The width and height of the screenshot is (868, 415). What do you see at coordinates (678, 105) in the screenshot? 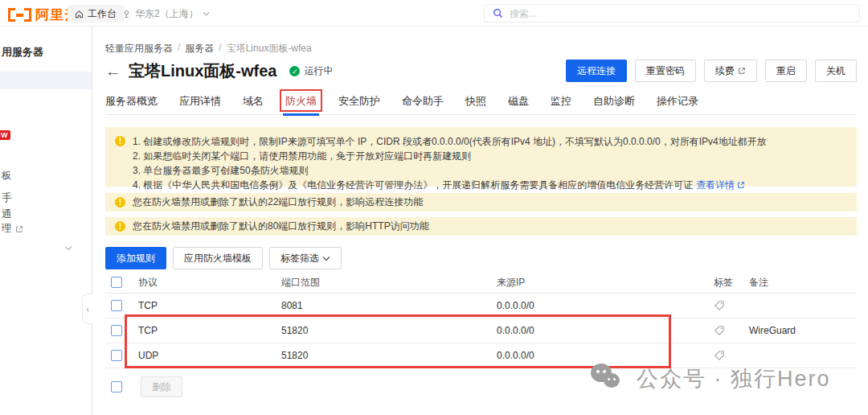
I see `tab-operation-log: 操作记录` at bounding box center [678, 105].